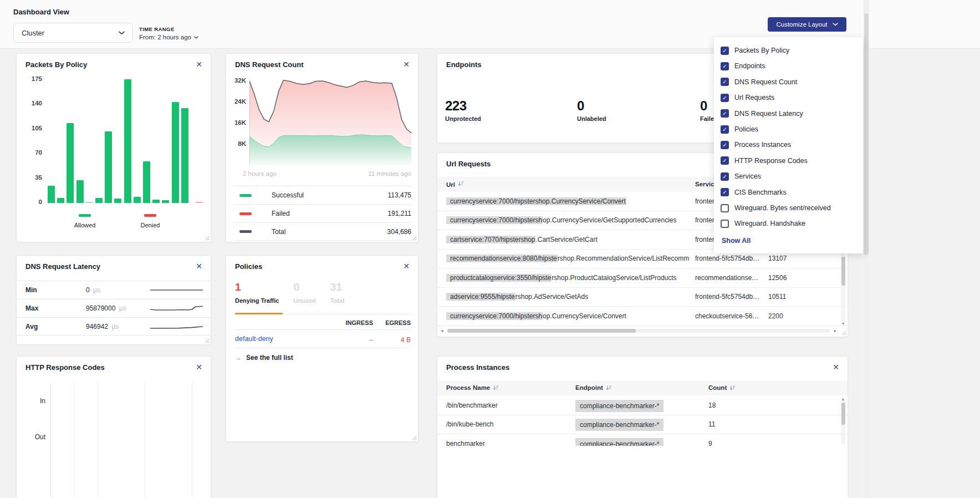 This screenshot has height=498, width=980. Describe the element at coordinates (762, 114) in the screenshot. I see `menu-item-dns-request-latency: ✓DNS Request Latency` at that location.